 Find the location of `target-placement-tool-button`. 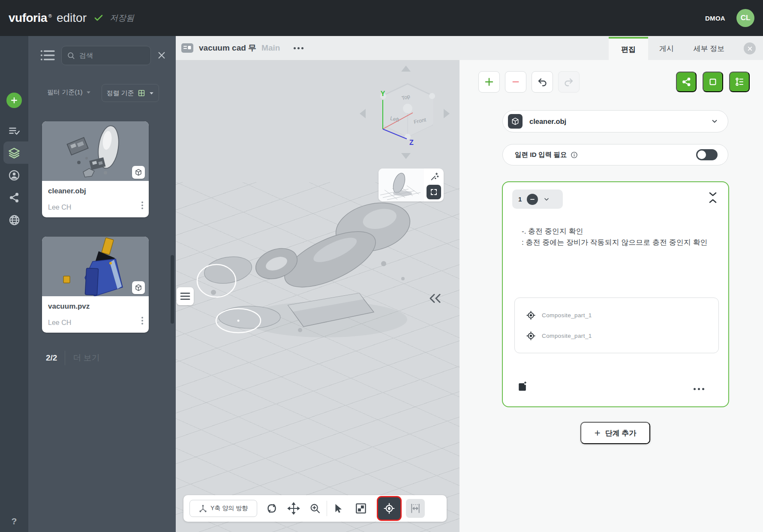

target-placement-tool-button is located at coordinates (389, 508).